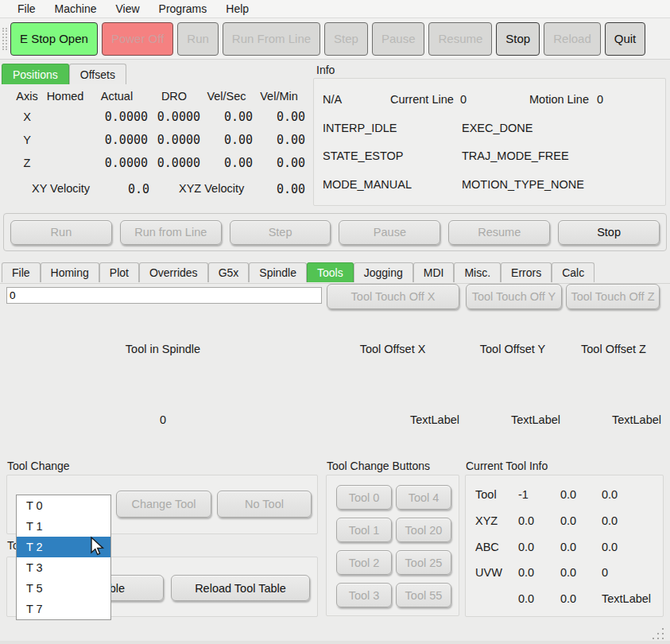 The height and width of the screenshot is (644, 670). What do you see at coordinates (393, 297) in the screenshot?
I see `tool-touch-off-x-button: Tool Touch Off X` at bounding box center [393, 297].